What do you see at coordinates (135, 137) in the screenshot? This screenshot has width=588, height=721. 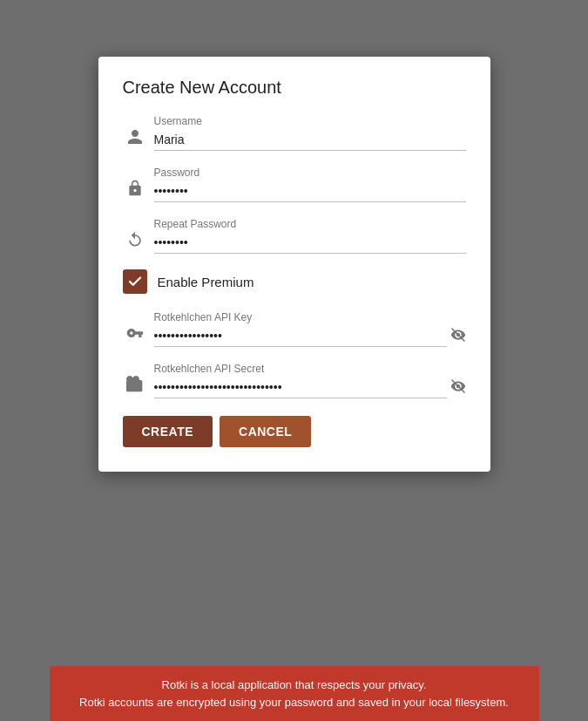 I see `user-icon` at bounding box center [135, 137].